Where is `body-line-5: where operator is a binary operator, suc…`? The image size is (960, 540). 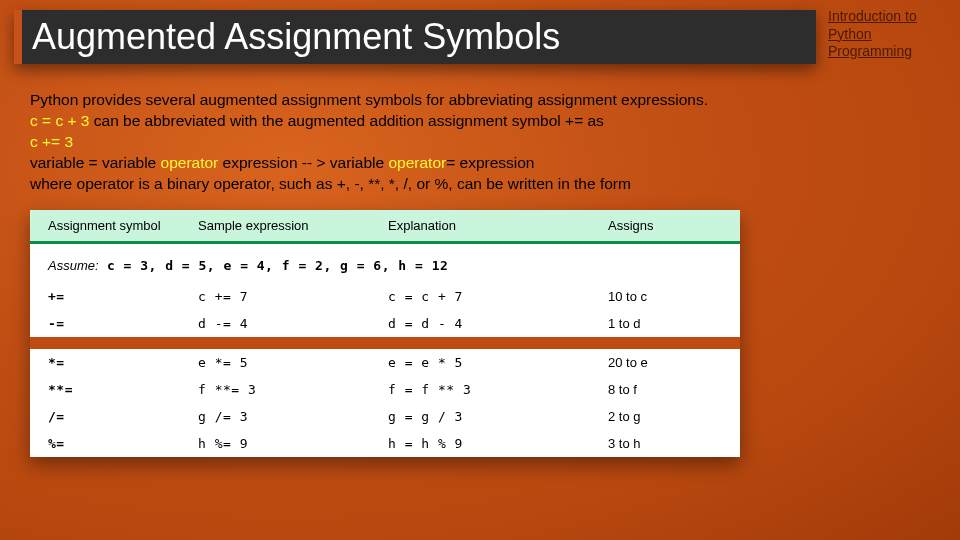
body-line-5: where operator is a binary operator, suc… is located at coordinates (480, 184).